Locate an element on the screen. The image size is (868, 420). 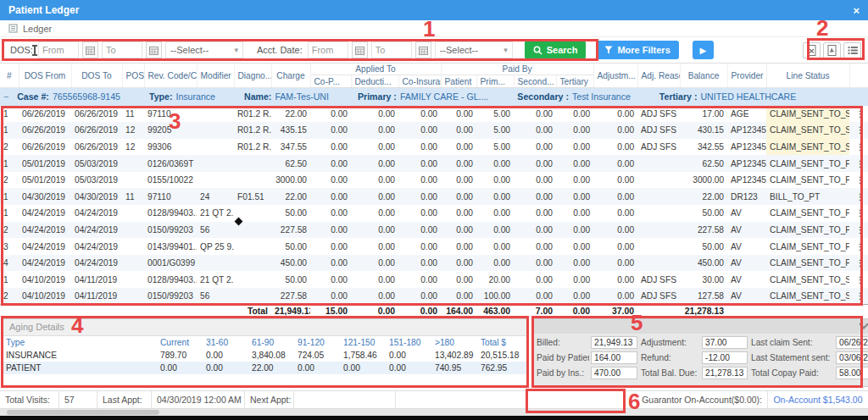
ledger-row: 204/10/201904/11/20190150/9920356227.580… is located at coordinates (434, 296).